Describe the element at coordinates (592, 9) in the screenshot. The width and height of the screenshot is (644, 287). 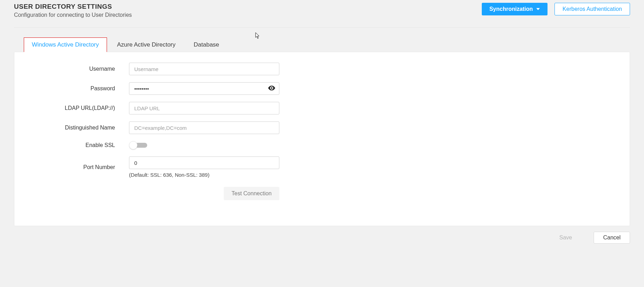
I see `kerberos-authentication-button: Kerberos Authentication` at that location.